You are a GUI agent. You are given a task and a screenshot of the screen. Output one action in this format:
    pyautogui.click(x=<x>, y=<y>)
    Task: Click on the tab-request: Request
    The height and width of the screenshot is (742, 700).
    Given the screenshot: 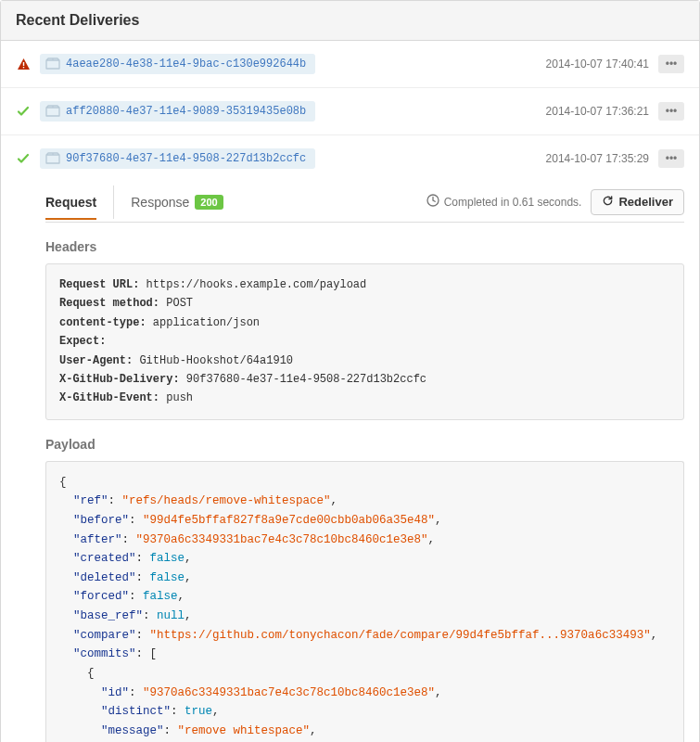 What is the action you would take?
    pyautogui.click(x=70, y=202)
    